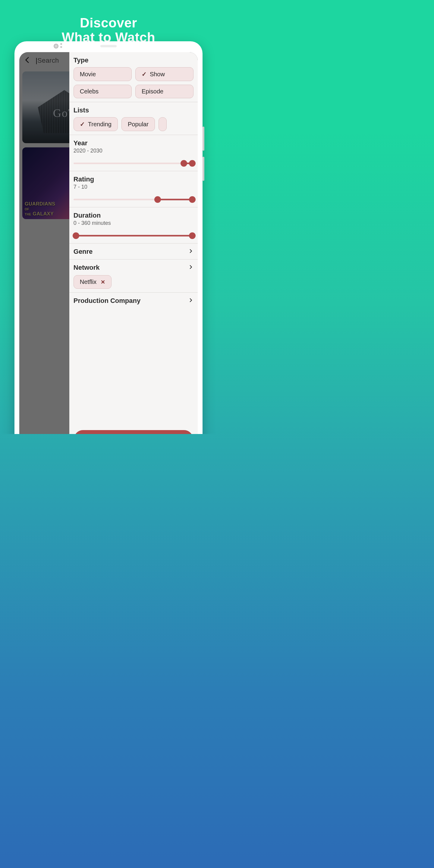  Describe the element at coordinates (133, 163) in the screenshot. I see `year-slider` at that location.